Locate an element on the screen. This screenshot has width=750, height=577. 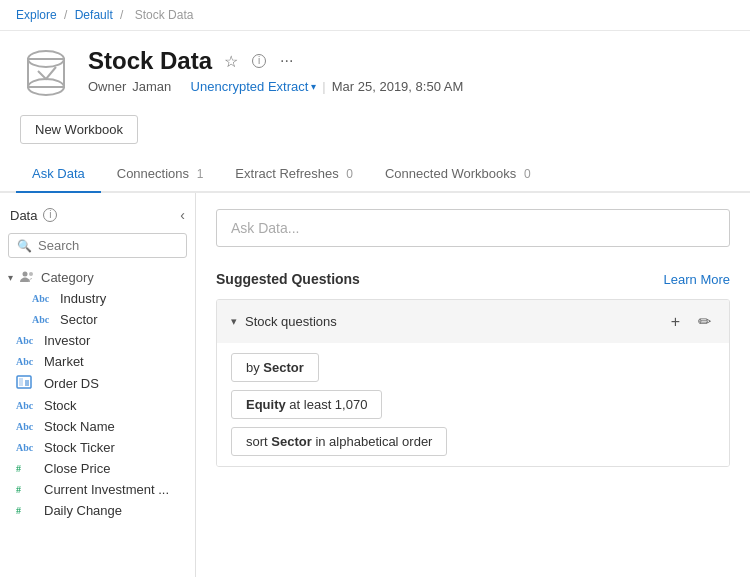
workbook-btn-row: New Workbook is located at coordinates (375, 134).